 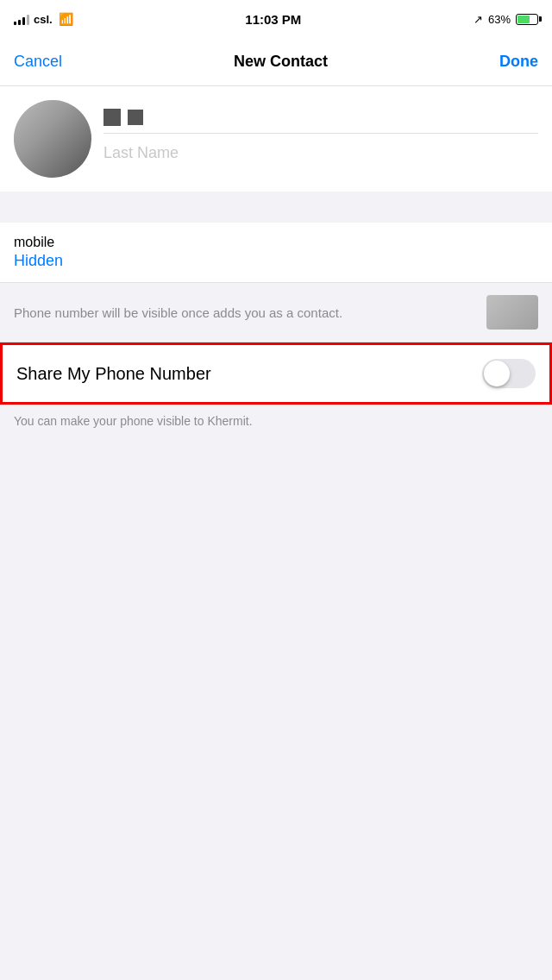 I want to click on share-phone-section: Share My Phone Number, so click(x=276, y=374).